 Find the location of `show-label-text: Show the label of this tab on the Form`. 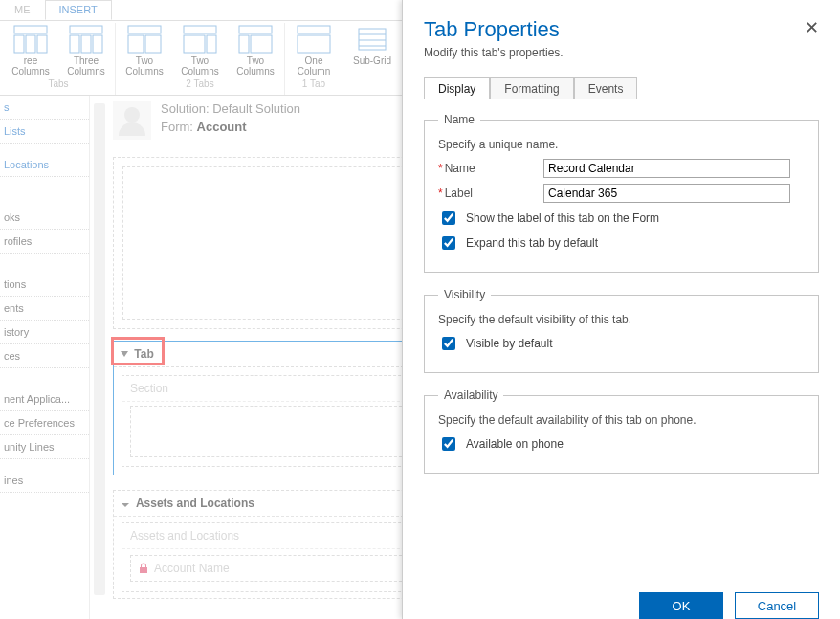

show-label-text: Show the label of this tab on the Form is located at coordinates (563, 218).